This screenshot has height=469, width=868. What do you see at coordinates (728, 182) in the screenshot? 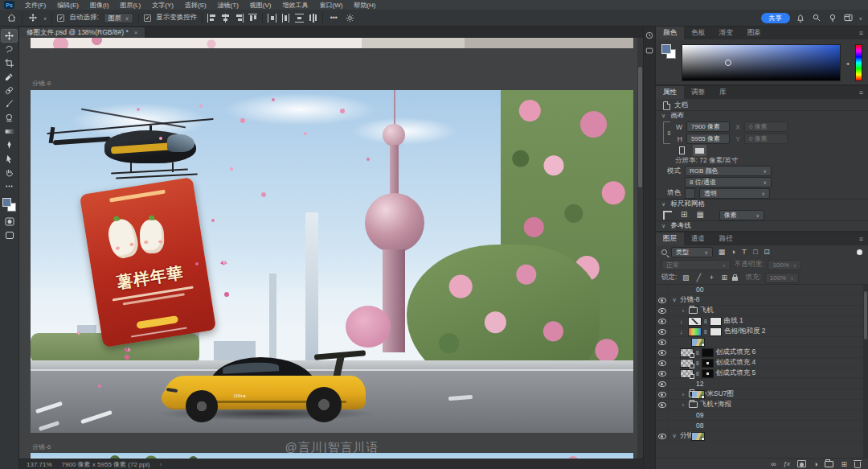
I see `bit-depth-dropdown: 8 位/通道∨` at bounding box center [728, 182].